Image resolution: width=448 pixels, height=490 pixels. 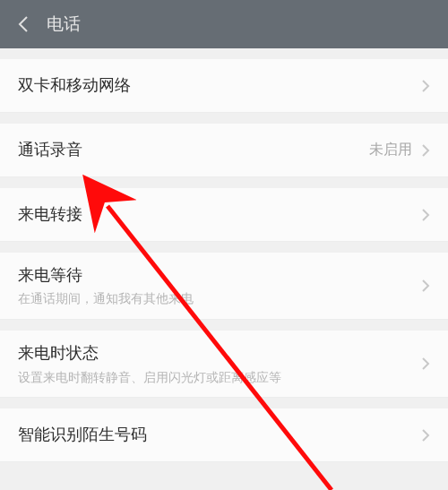 I want to click on row-subtitle: 在通话期间，通知我有其他来电, so click(x=106, y=299).